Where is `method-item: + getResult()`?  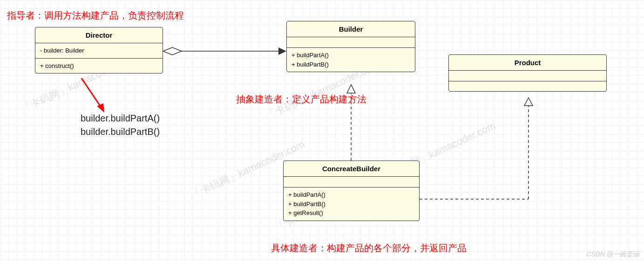 method-item: + getResult() is located at coordinates (351, 213).